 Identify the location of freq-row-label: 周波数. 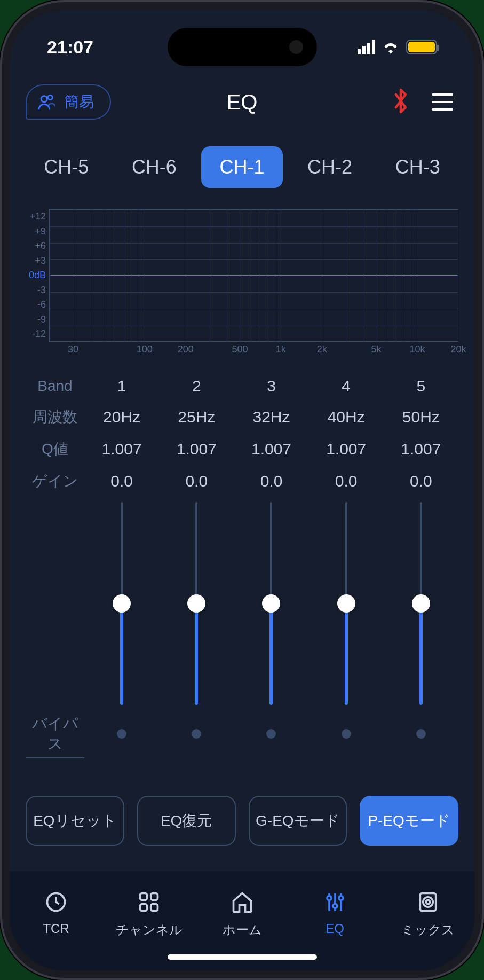
(55, 417).